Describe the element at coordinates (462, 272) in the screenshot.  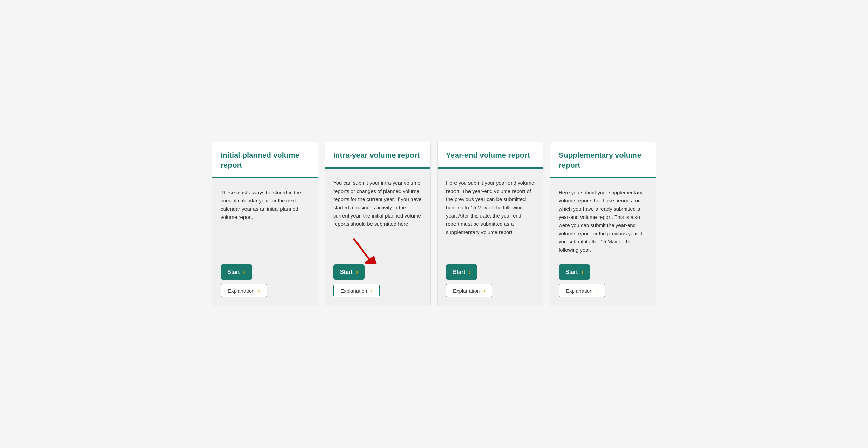
I see `start-button-year-end: Start ›` at that location.